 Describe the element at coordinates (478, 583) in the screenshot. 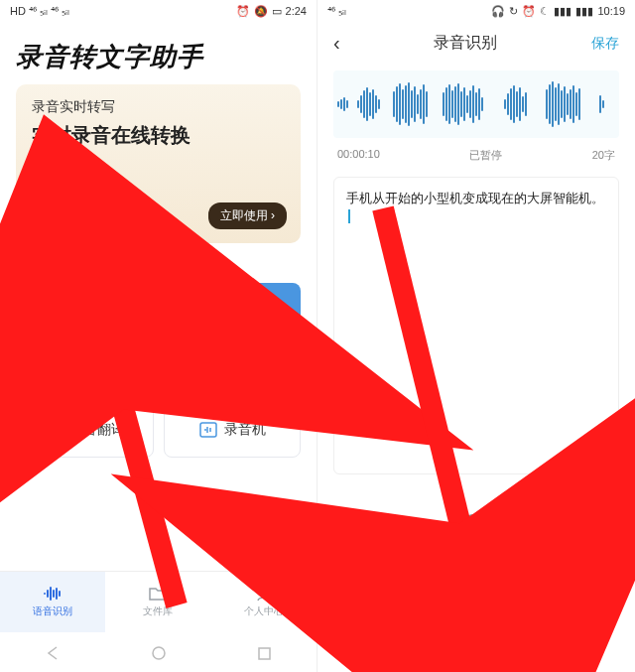

I see `play-icon` at that location.